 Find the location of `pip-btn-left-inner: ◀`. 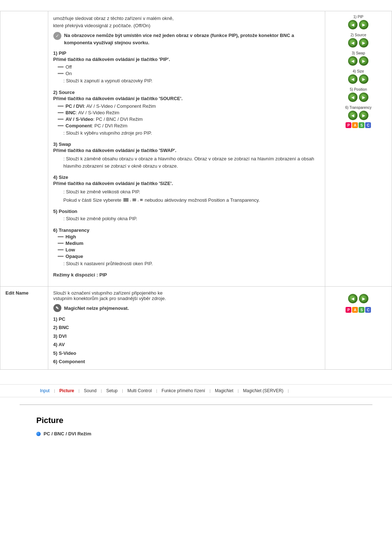

pip-btn-left-inner: ◀ is located at coordinates (353, 25).